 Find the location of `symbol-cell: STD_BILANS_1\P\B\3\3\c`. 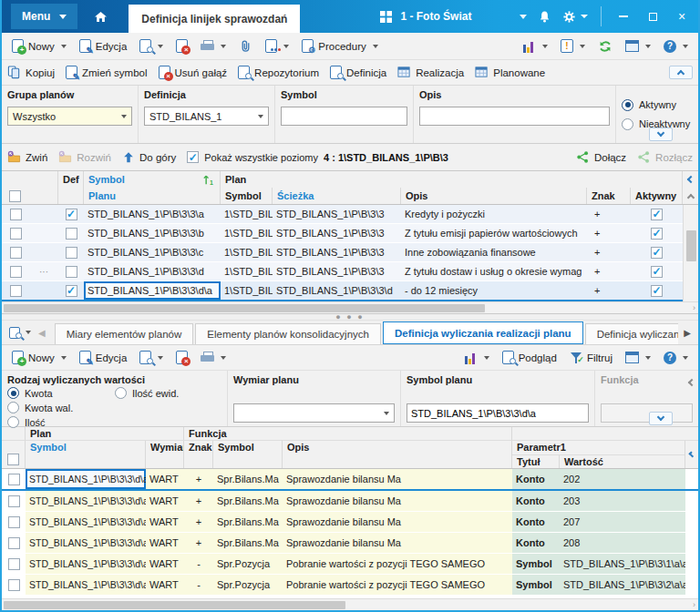

symbol-cell: STD_BILANS_1\P\B\3\3\c is located at coordinates (152, 252).